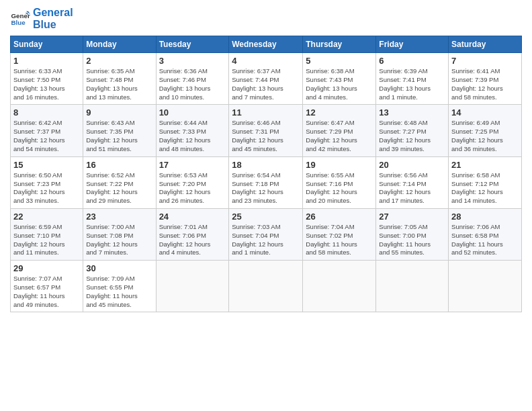 Image resolution: width=532 pixels, height=411 pixels. I want to click on day-number: 7, so click(485, 60).